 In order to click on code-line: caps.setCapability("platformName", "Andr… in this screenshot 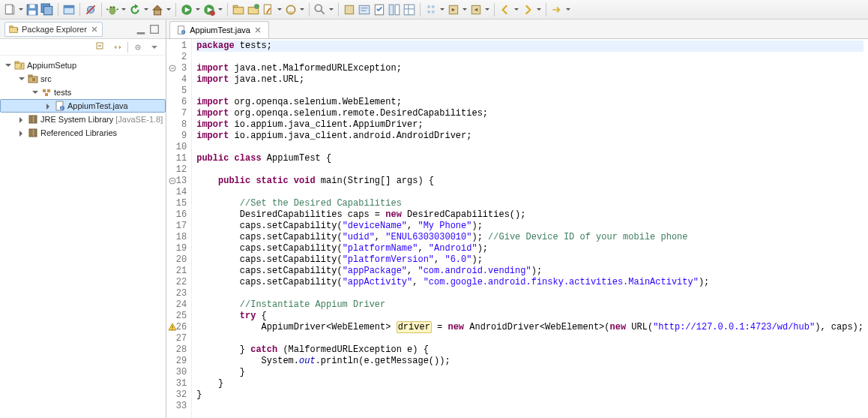, I will do `click(530, 249)`.